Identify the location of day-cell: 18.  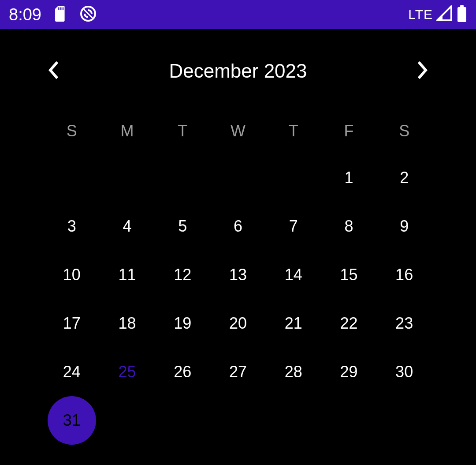
(127, 323).